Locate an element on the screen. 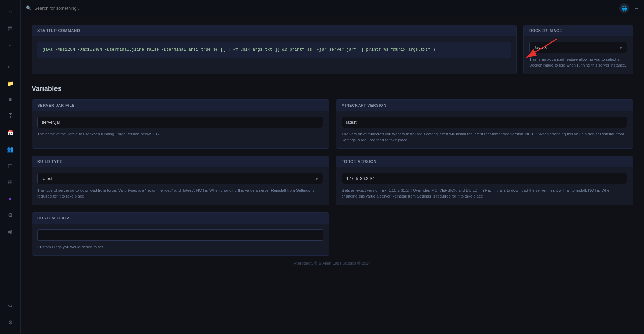  forge-version-header: FORGE VERSION is located at coordinates (485, 162).